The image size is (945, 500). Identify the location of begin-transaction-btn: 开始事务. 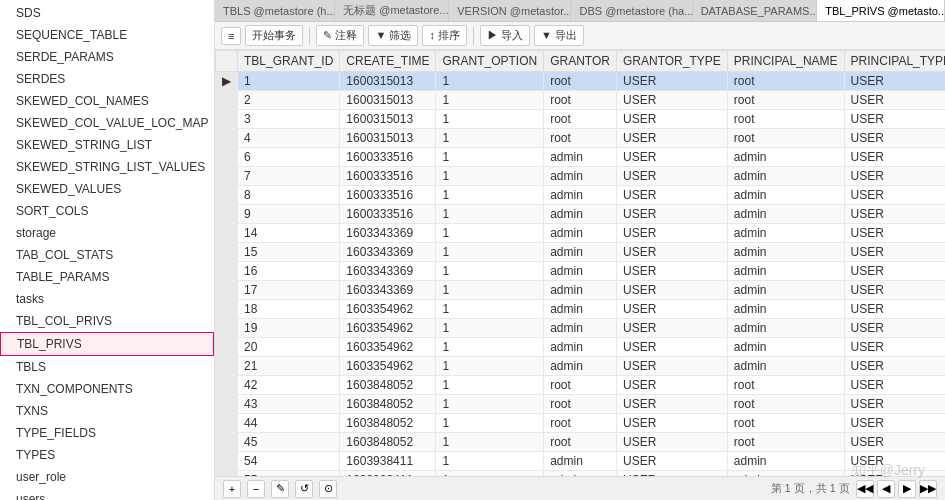
(274, 36).